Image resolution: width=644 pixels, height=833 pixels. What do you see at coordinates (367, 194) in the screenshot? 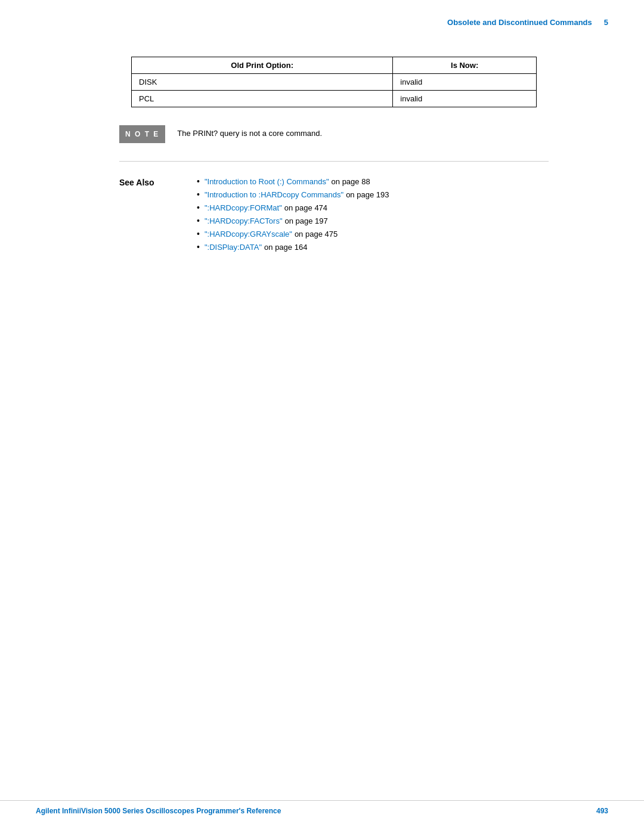
I see `list-item-suffix: on page 193` at bounding box center [367, 194].